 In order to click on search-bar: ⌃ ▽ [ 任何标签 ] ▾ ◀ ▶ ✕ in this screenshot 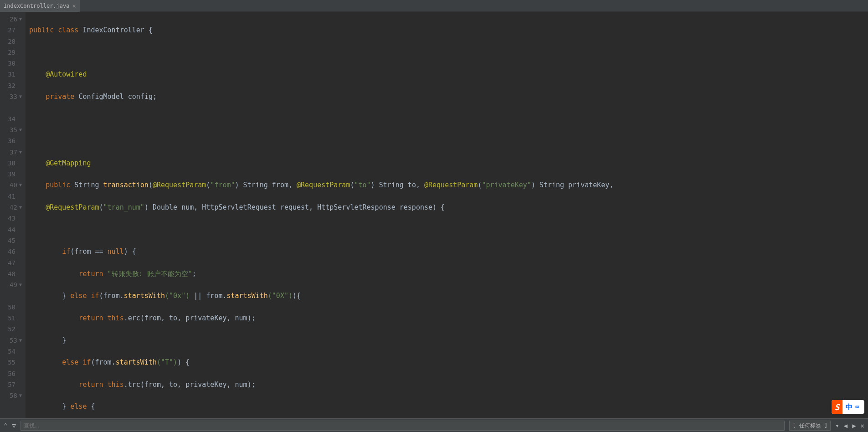, I will do `click(434, 425)`.